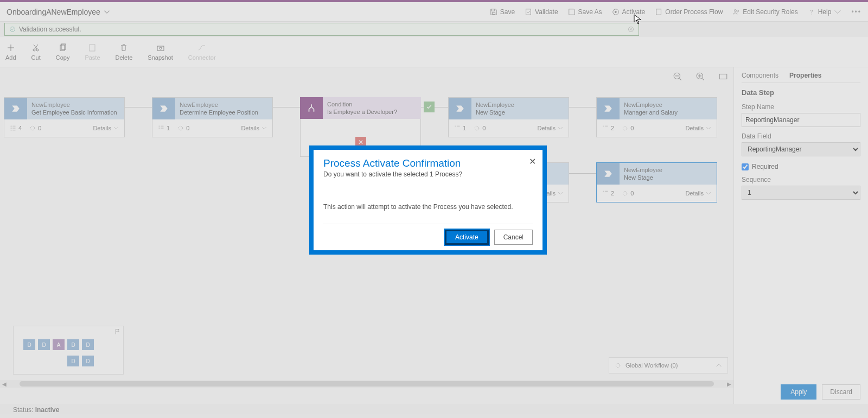  What do you see at coordinates (428, 200) in the screenshot?
I see `activate-confirmation-modal: ✕ Process Activate Confirmation Do you w…` at bounding box center [428, 200].